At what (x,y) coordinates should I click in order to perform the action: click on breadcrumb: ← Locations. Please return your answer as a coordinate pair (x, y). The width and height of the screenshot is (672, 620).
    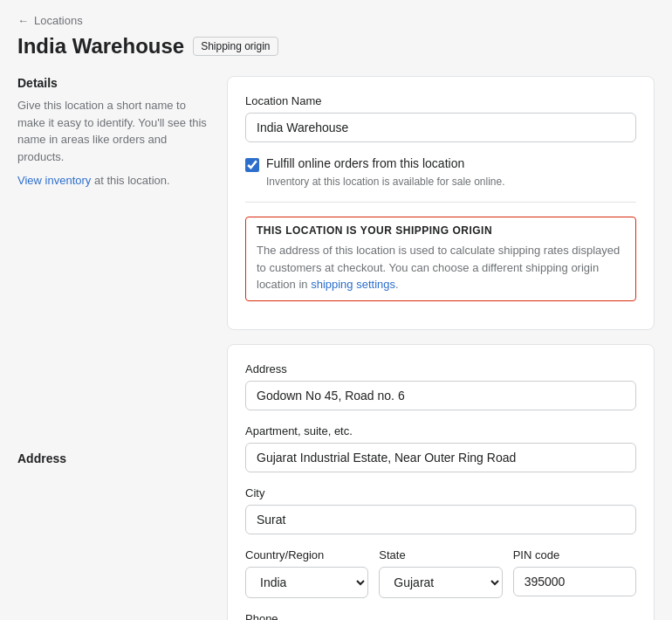
    Looking at the image, I should click on (336, 21).